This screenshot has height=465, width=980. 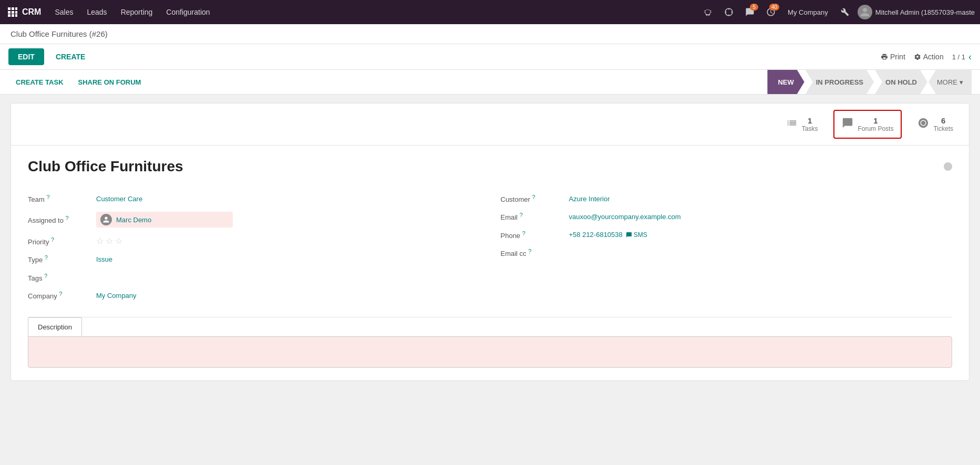 I want to click on breadcrumb: Club Office Furnitures (#26), so click(x=490, y=34).